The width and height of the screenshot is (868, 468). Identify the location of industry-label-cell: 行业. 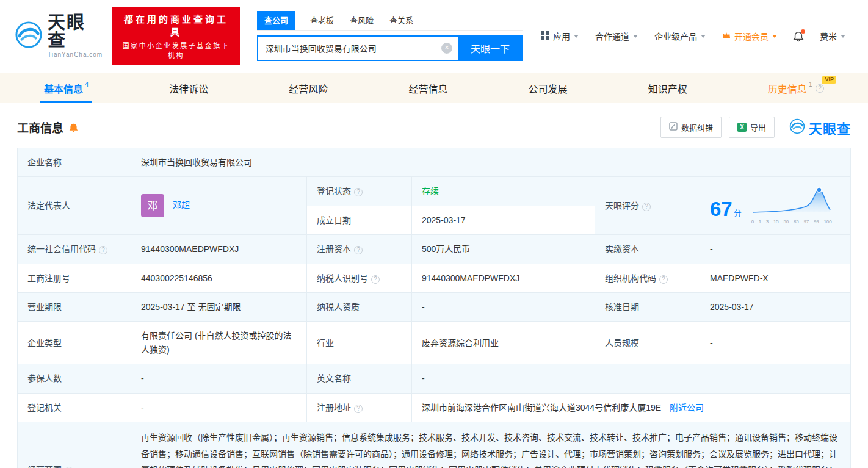
(360, 343).